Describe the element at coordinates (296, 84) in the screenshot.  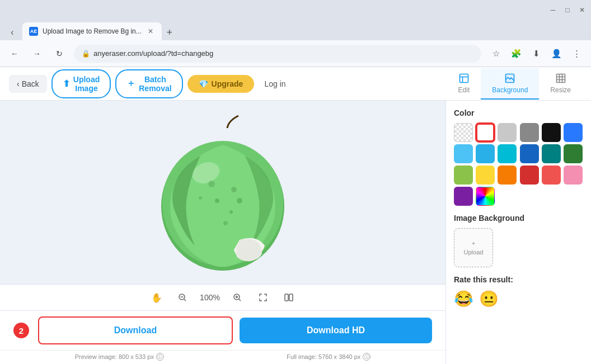
I see `app-toolbar: ‹ Back ⬆ Upload Image ＋ Batch Removal 💎 …` at that location.